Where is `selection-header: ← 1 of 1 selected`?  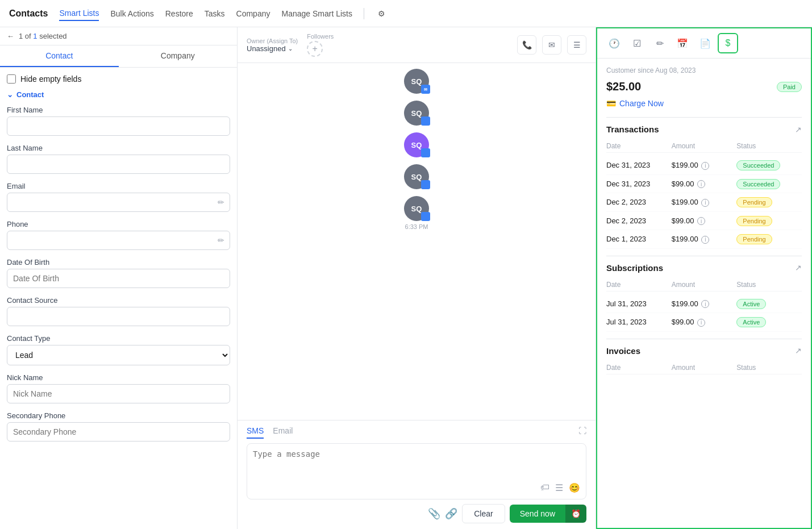
selection-header: ← 1 of 1 selected is located at coordinates (118, 36).